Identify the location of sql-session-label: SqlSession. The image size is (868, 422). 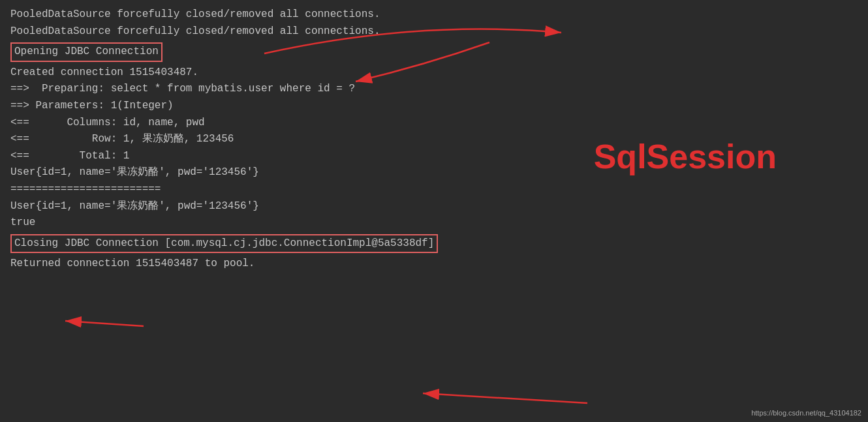
(685, 157).